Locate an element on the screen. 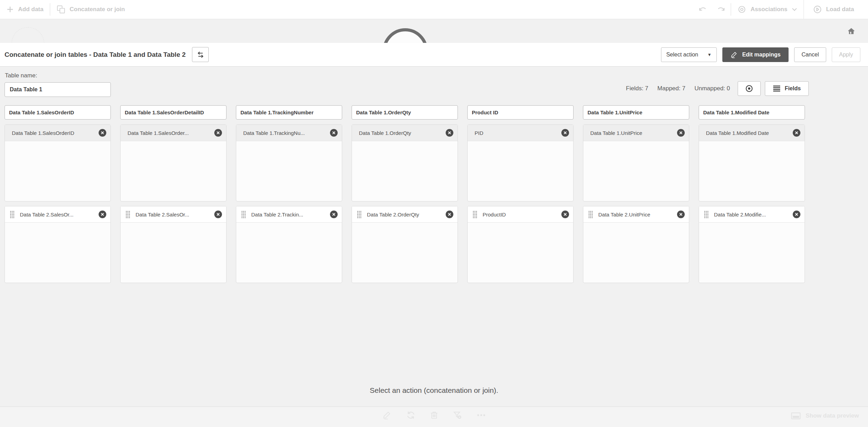 This screenshot has height=427, width=868. filter-clear-icon is located at coordinates (458, 415).